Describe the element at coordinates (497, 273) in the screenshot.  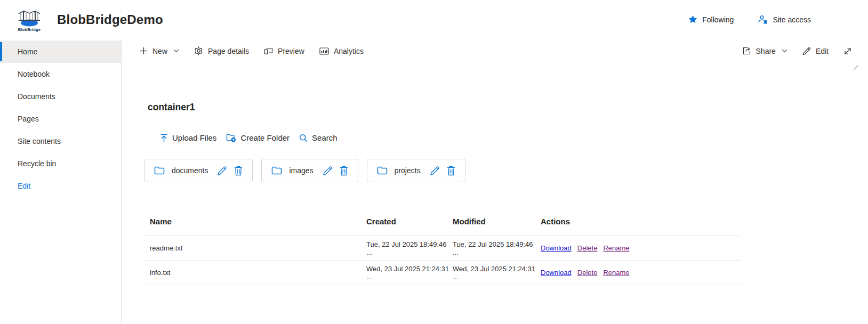
I see `file-modified: Wed, 23 Jul 2025 21:24:31 ...` at that location.